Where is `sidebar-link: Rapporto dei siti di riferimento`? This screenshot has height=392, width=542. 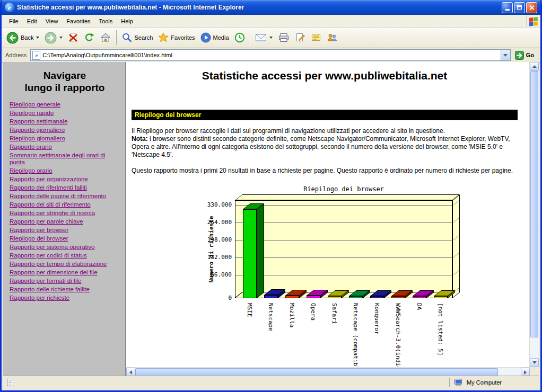 sidebar-link: Rapporto dei siti di riferimento is located at coordinates (65, 204).